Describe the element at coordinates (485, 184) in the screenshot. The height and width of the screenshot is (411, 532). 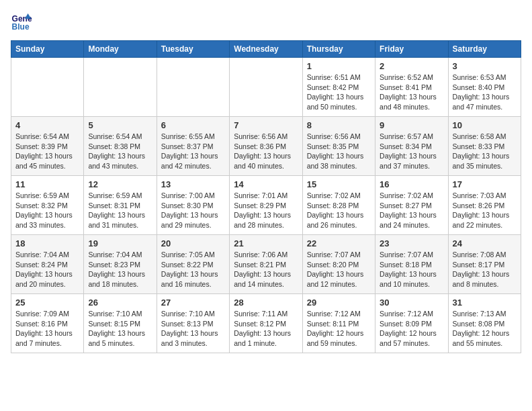
I see `day-number: 17` at that location.